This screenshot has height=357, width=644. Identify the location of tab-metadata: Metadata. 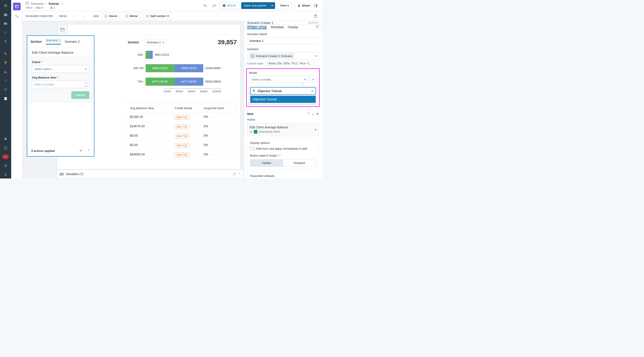
(277, 27).